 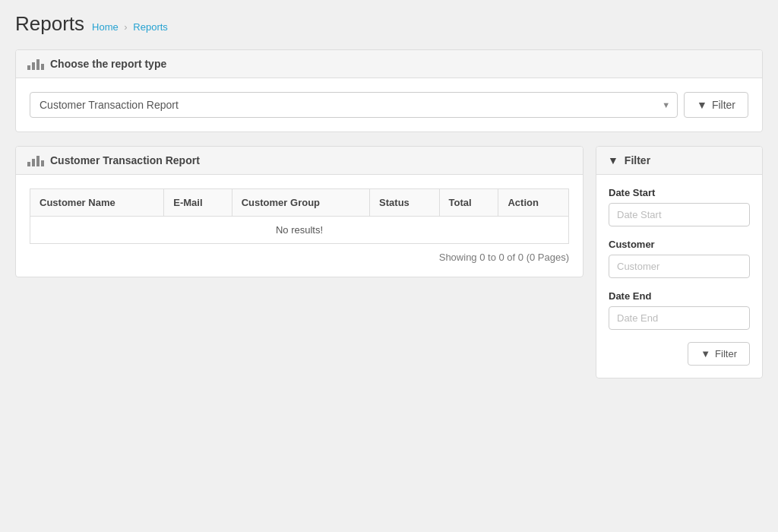 I want to click on page-title: Reports, so click(x=50, y=24).